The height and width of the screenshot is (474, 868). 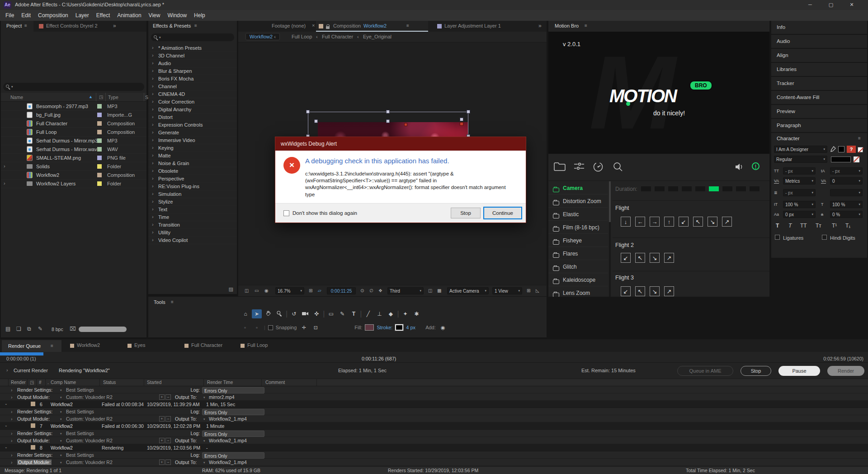 What do you see at coordinates (193, 63) in the screenshot?
I see `effects-category: ›Audio` at bounding box center [193, 63].